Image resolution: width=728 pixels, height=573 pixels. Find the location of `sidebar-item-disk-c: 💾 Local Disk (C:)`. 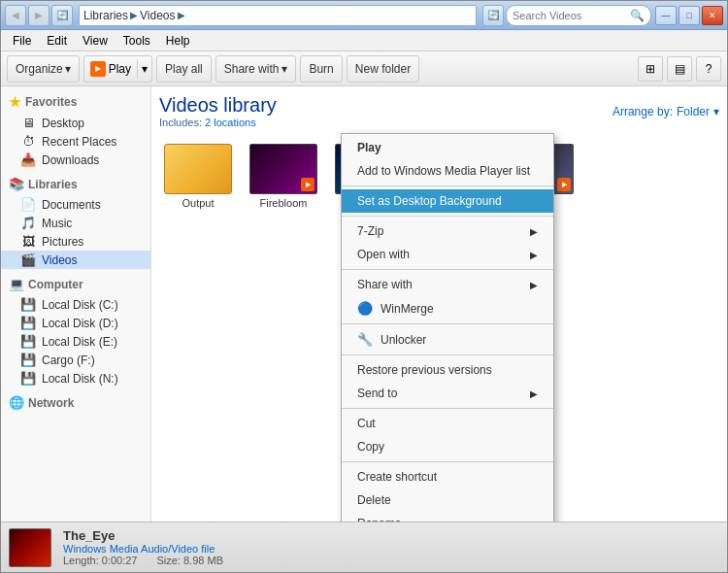

sidebar-item-disk-c: 💾 Local Disk (C:) is located at coordinates (76, 305).